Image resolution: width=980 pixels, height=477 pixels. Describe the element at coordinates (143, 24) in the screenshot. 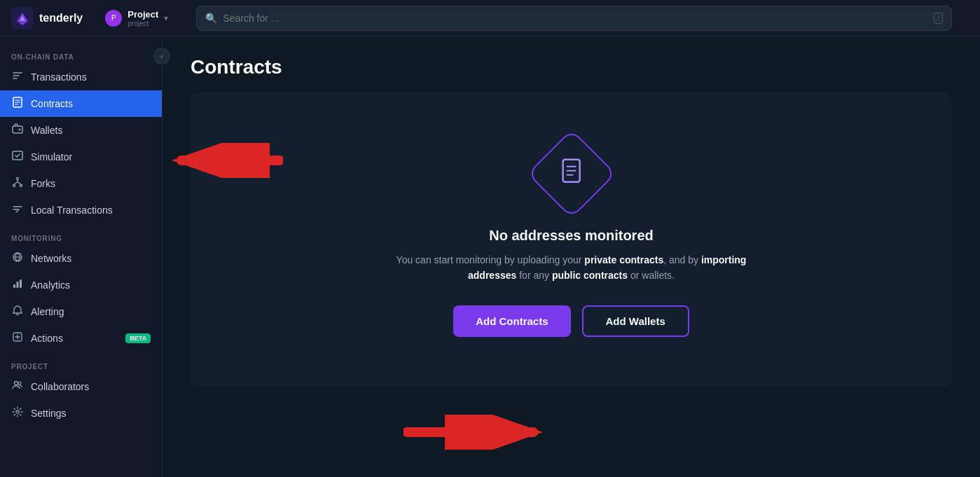

I see `project-sub: project` at that location.